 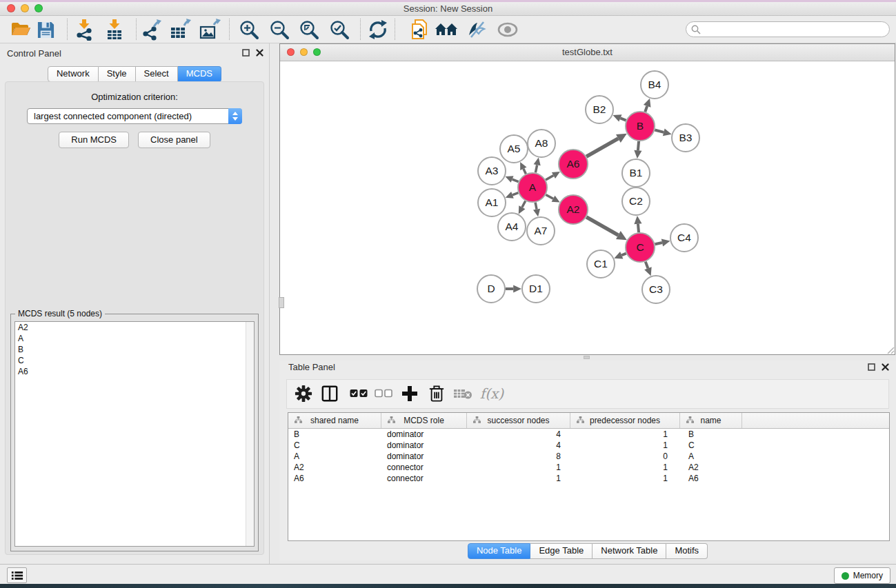 What do you see at coordinates (135, 434) in the screenshot?
I see `mcds-result-list: A2ABCA6` at bounding box center [135, 434].